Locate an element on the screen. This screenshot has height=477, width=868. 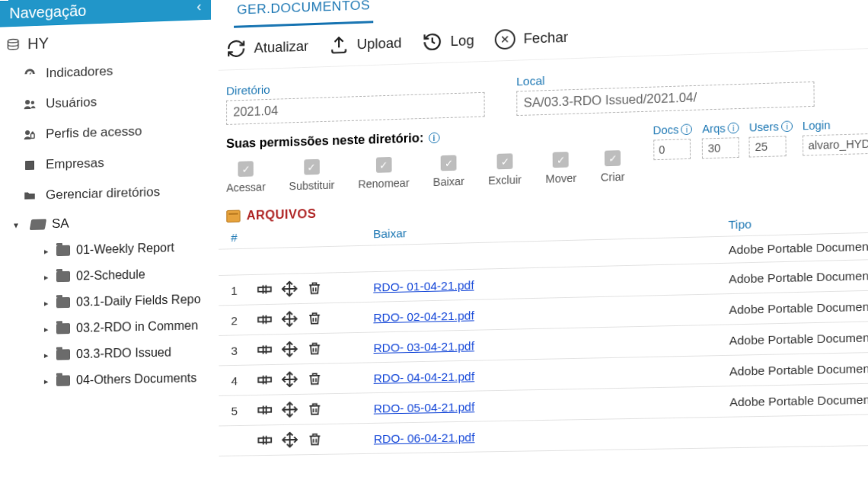
file-link: RDO- 04-04-21.pdf is located at coordinates (425, 376).